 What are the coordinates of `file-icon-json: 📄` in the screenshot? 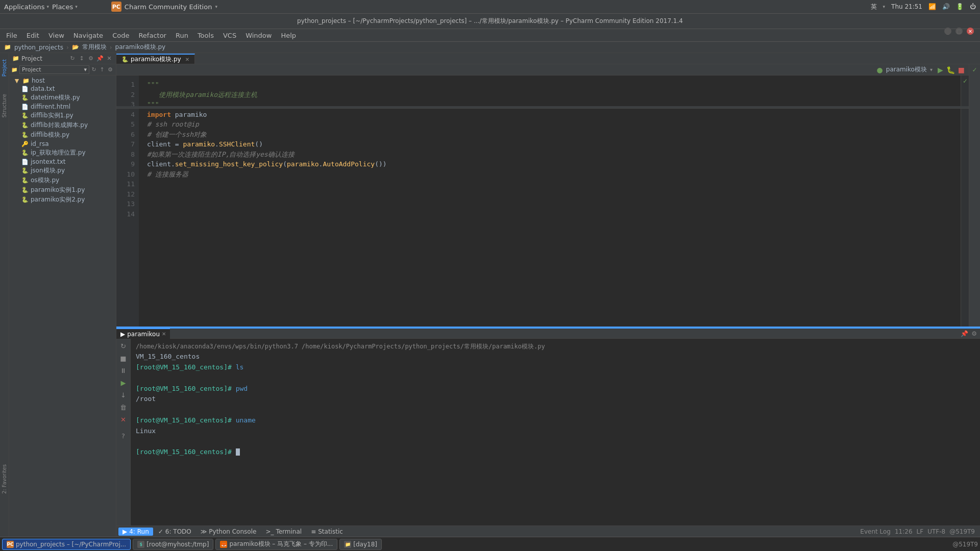 It's located at (25, 162).